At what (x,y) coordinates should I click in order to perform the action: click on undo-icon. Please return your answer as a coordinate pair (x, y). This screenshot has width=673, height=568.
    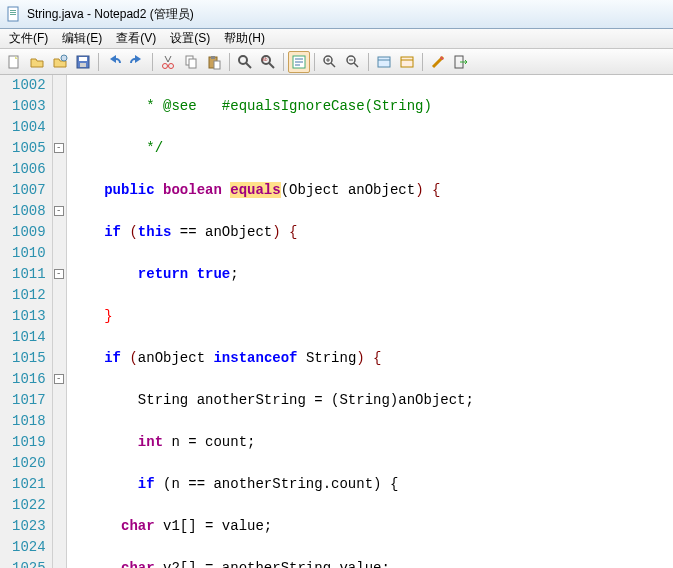
    Looking at the image, I should click on (114, 62).